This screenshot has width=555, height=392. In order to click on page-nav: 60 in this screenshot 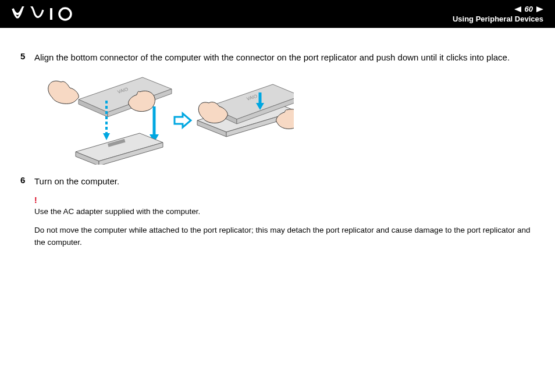, I will do `click(529, 9)`.